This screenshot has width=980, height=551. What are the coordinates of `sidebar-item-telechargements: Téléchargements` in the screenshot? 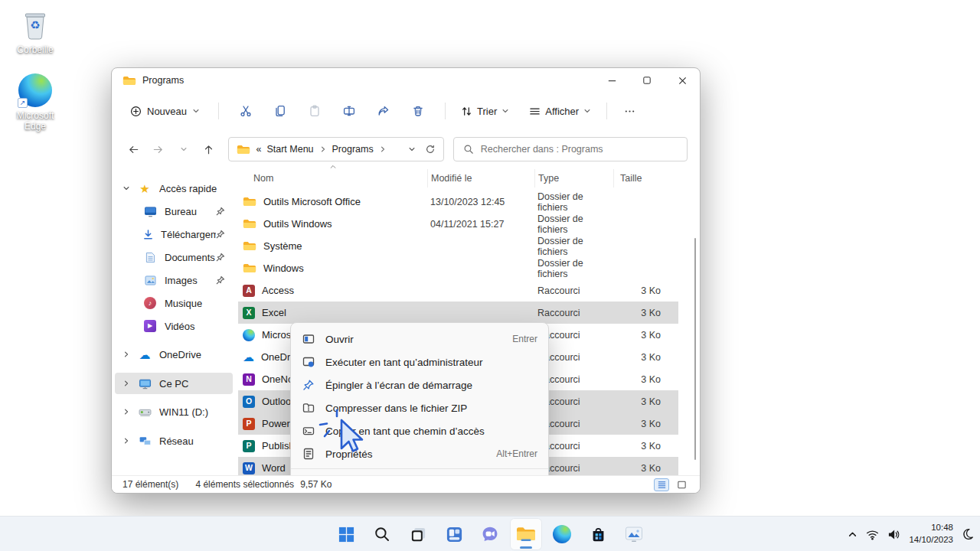 It's located at (174, 234).